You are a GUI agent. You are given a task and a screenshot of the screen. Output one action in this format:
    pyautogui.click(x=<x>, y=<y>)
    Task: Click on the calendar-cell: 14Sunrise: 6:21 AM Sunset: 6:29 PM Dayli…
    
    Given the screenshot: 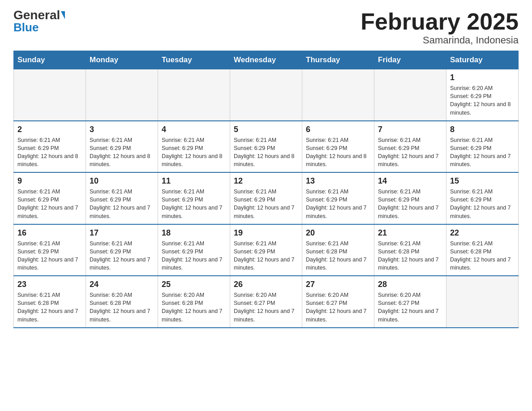 What is the action you would take?
    pyautogui.click(x=410, y=198)
    